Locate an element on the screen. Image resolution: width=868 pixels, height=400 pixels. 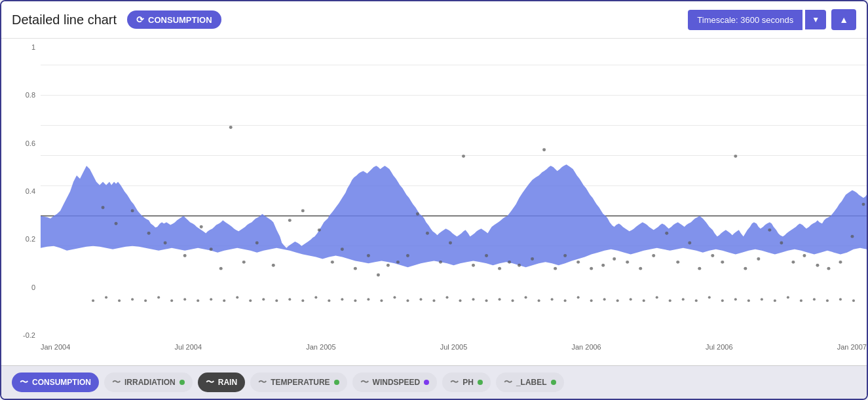
legend-item-temperature: 〜 TEMPERATURE is located at coordinates (299, 382).